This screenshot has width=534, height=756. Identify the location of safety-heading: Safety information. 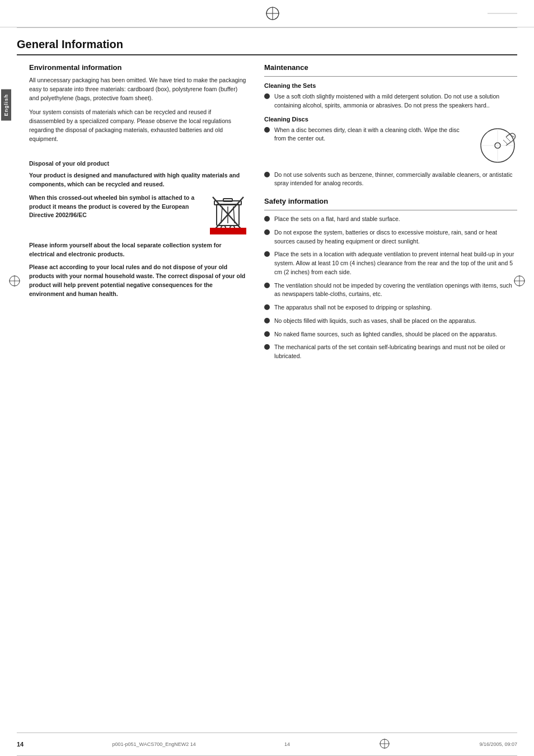
(391, 201).